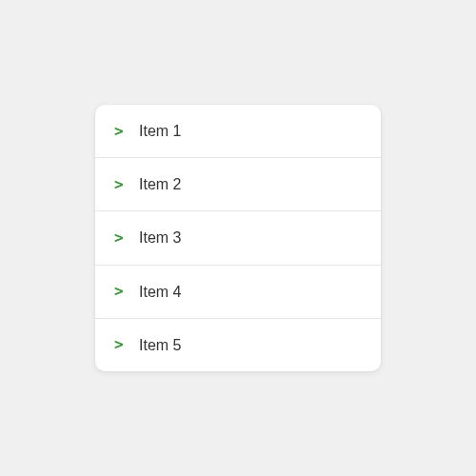 The height and width of the screenshot is (476, 476). What do you see at coordinates (238, 345) in the screenshot?
I see `list-item: Item 5` at bounding box center [238, 345].